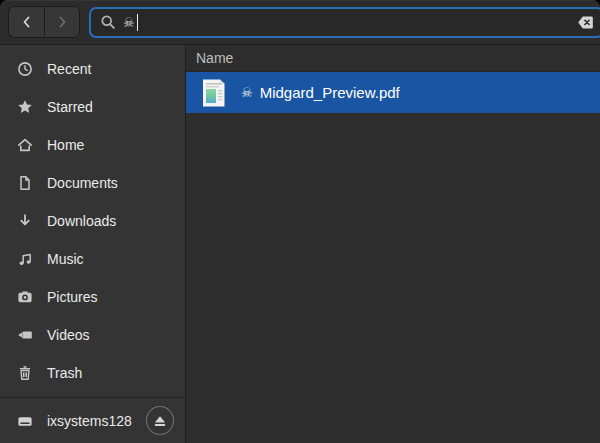 The height and width of the screenshot is (443, 600). What do you see at coordinates (586, 22) in the screenshot?
I see `clear-search-icon` at bounding box center [586, 22].